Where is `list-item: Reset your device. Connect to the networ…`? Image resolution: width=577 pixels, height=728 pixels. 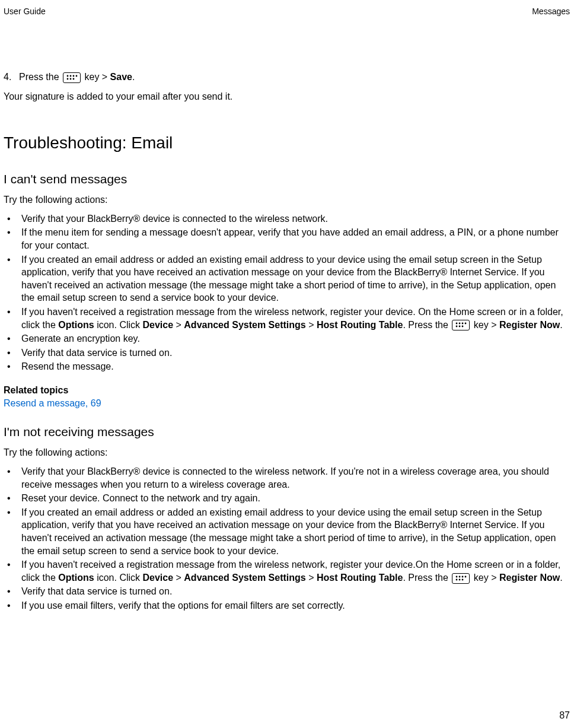 list-item: Reset your device. Connect to the networ… is located at coordinates (287, 498).